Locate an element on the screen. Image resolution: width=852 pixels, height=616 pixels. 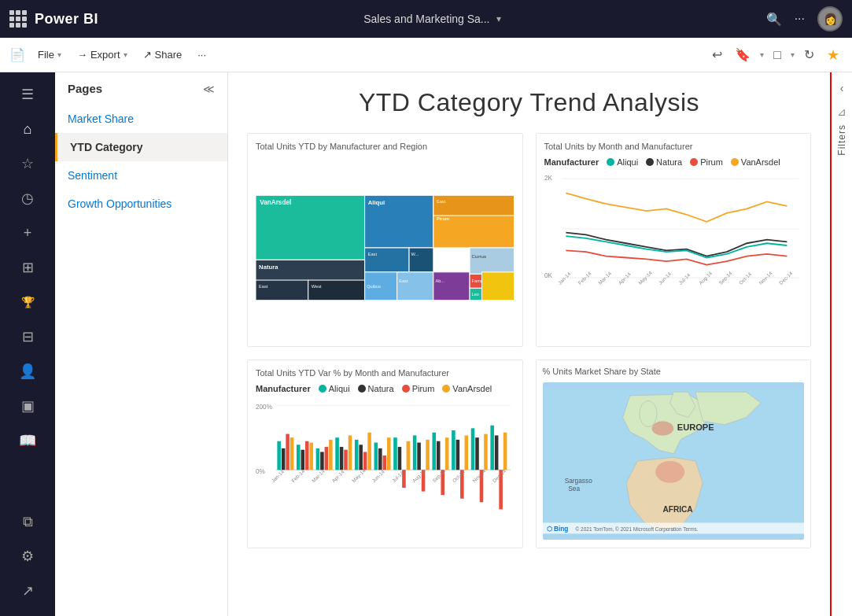
bar-chart-title: Total Units YTD Var % by Month and Manuf… is located at coordinates (385, 373).